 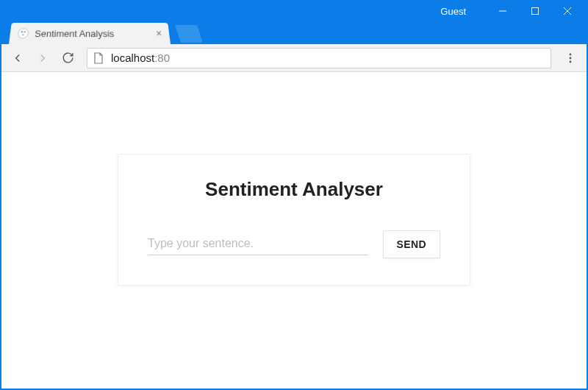 What do you see at coordinates (503, 11) in the screenshot?
I see `minimize-button` at bounding box center [503, 11].